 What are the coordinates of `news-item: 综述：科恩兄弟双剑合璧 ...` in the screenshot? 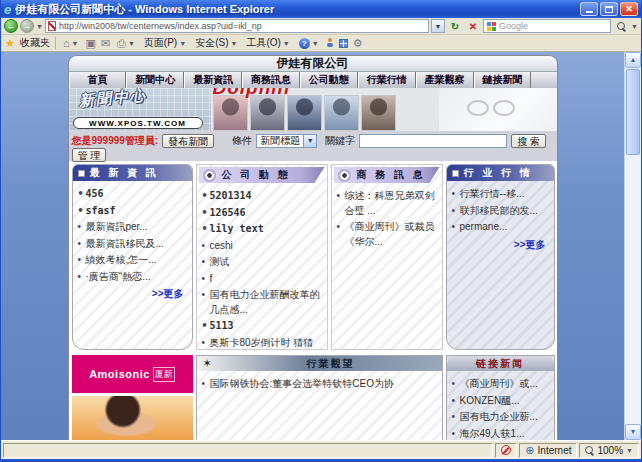 It's located at (387, 204).